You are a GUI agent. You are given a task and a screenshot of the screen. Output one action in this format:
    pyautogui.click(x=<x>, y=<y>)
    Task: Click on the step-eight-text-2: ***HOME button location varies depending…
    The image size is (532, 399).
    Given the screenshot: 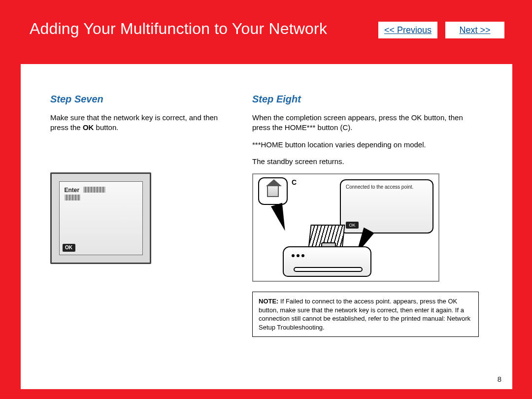 What is the action you would take?
    pyautogui.click(x=366, y=145)
    